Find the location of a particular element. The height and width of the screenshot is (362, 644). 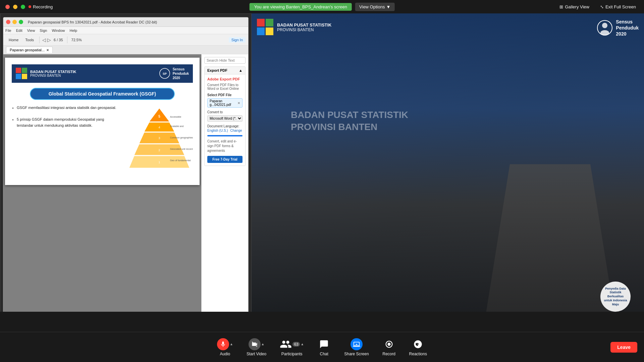

chat-bubble-icon is located at coordinates (324, 344).